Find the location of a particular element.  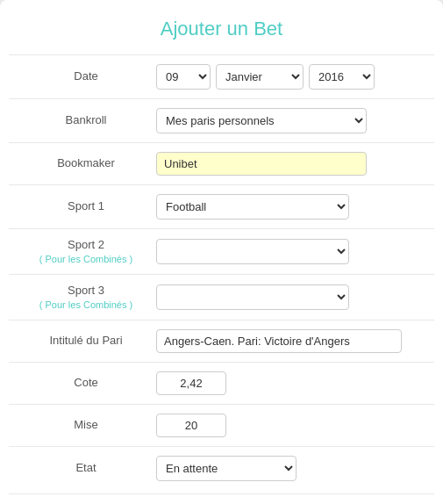

mise-controls is located at coordinates (291, 425).